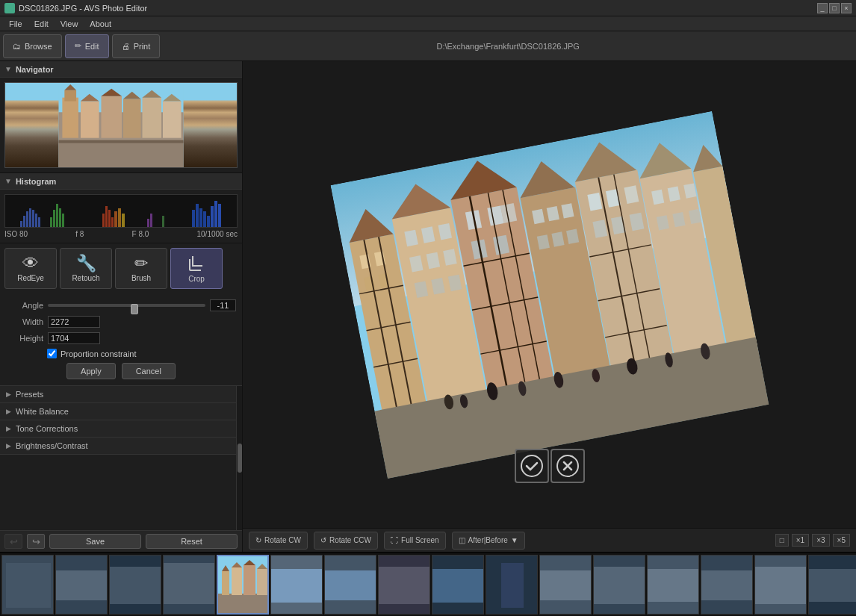 The width and height of the screenshot is (856, 616). I want to click on presets-section: ▶ Presets, so click(118, 394).